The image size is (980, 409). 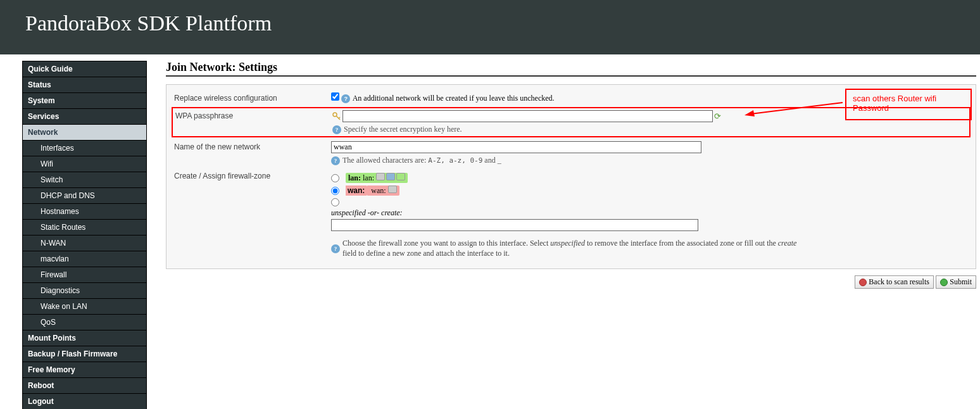 I want to click on sidebar-item-switch: Switch, so click(x=85, y=180).